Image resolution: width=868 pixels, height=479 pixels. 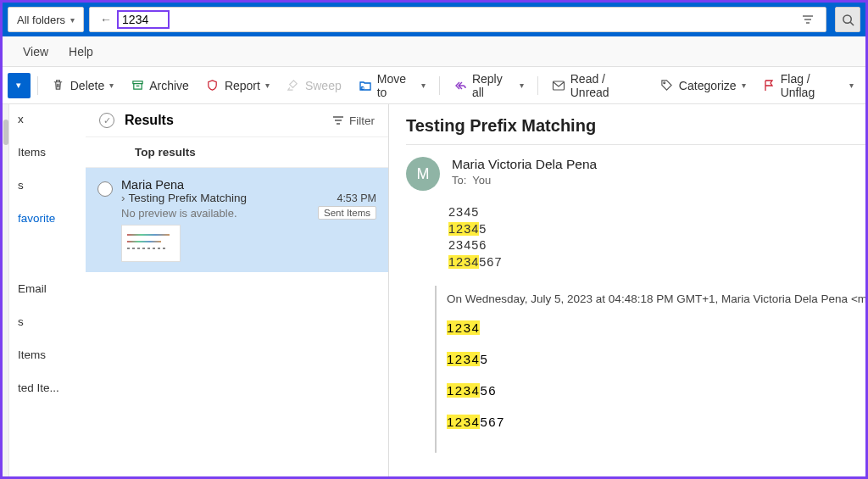 I want to click on search-field: ←, so click(x=458, y=19).